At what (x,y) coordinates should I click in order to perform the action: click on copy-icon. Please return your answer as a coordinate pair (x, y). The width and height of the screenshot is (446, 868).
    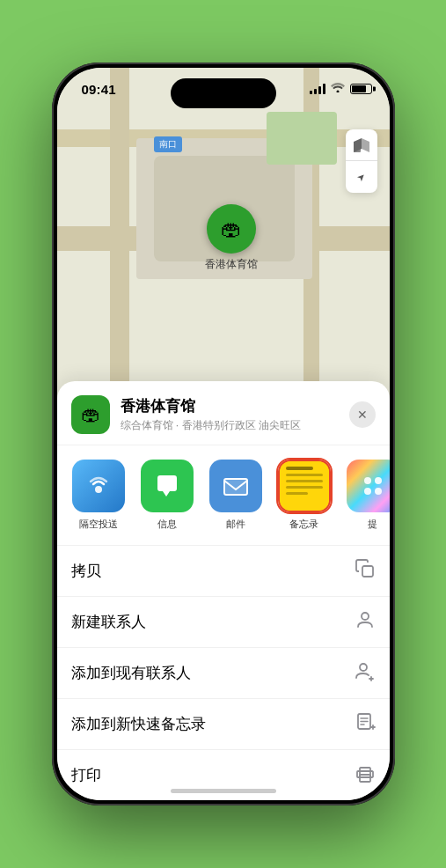
    Looking at the image, I should click on (365, 570).